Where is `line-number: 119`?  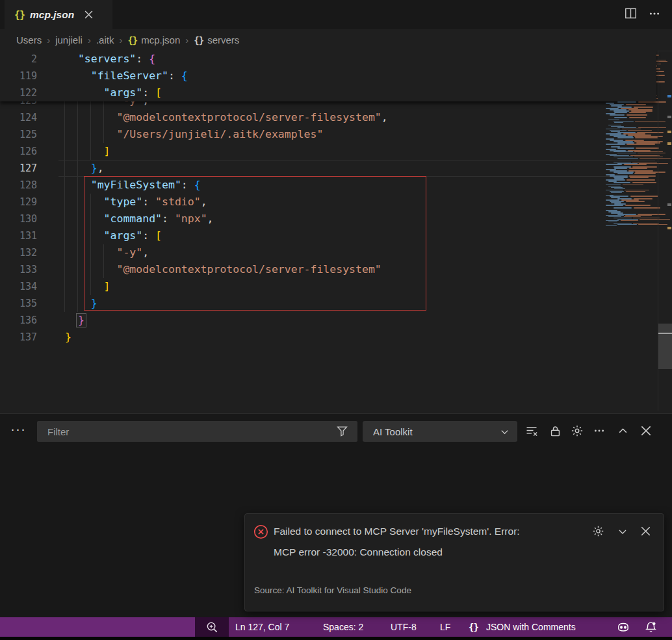 line-number: 119 is located at coordinates (18, 76).